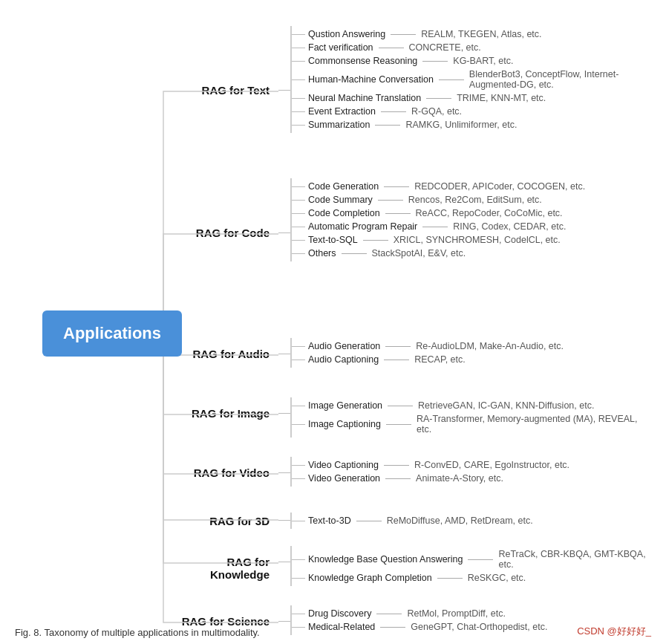 The image size is (666, 644). What do you see at coordinates (469, 200) in the screenshot?
I see `cat-item-row: Code SummaryRencos, Re2Com, EditSum, etc…` at bounding box center [469, 200].